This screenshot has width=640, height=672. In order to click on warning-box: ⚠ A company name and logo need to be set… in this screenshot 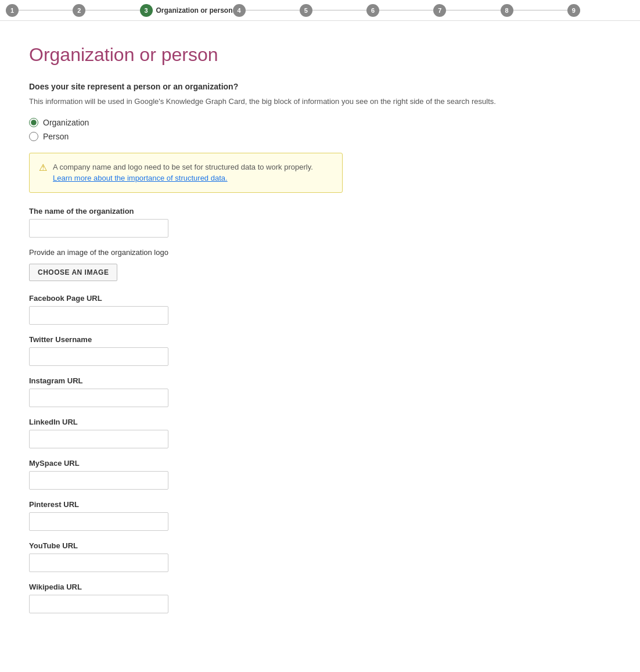, I will do `click(186, 173)`.